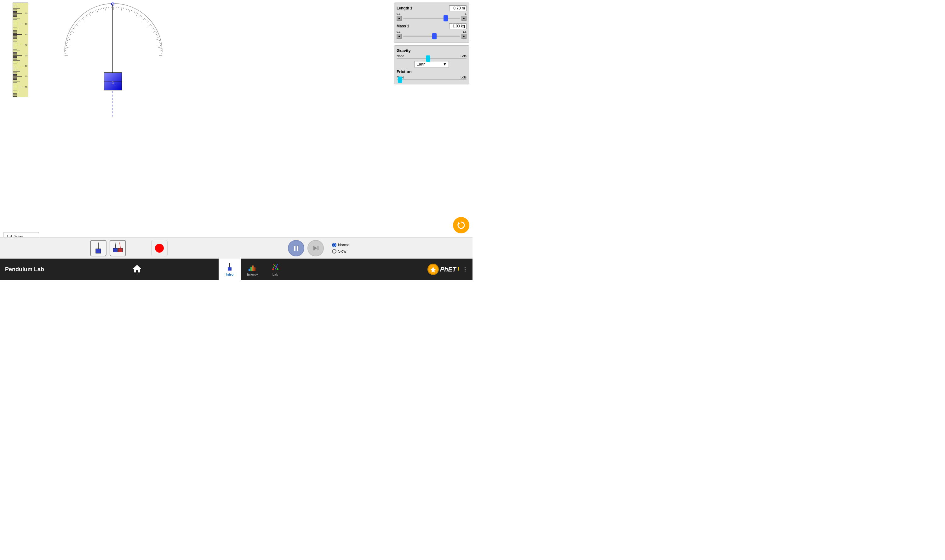  What do you see at coordinates (428, 59) in the screenshot?
I see `gravity-slider-thumb` at bounding box center [428, 59].